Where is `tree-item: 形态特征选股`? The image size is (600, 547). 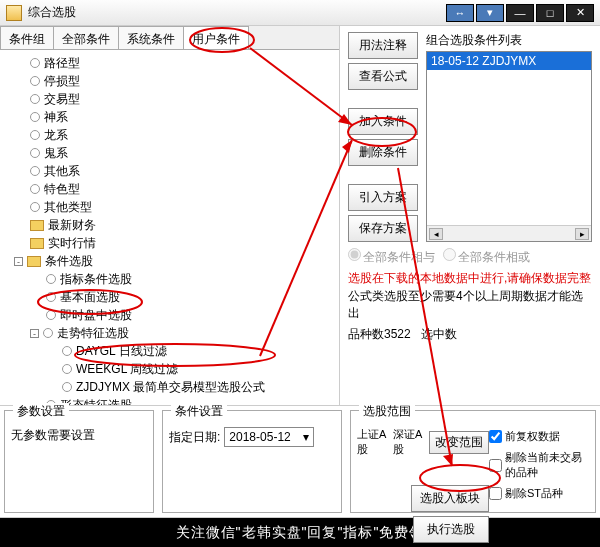 tree-item: 形态特征选股 is located at coordinates (96, 400).